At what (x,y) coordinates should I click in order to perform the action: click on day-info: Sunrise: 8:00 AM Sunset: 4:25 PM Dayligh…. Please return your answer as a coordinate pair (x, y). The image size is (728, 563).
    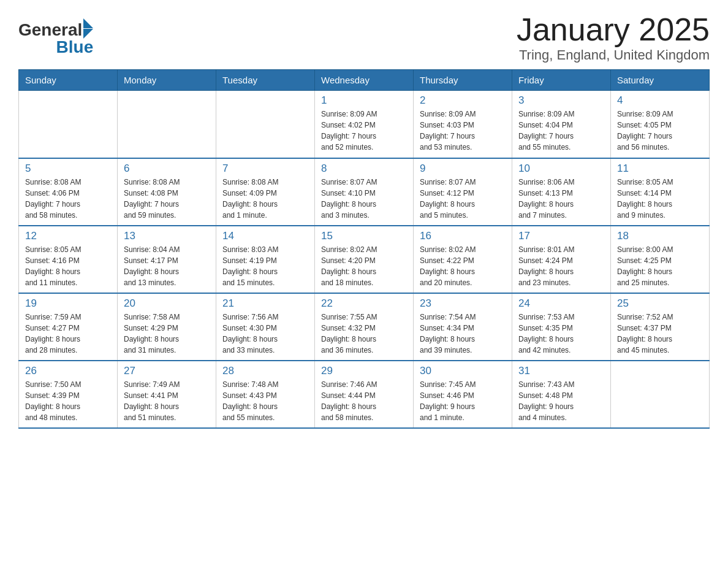
    Looking at the image, I should click on (660, 266).